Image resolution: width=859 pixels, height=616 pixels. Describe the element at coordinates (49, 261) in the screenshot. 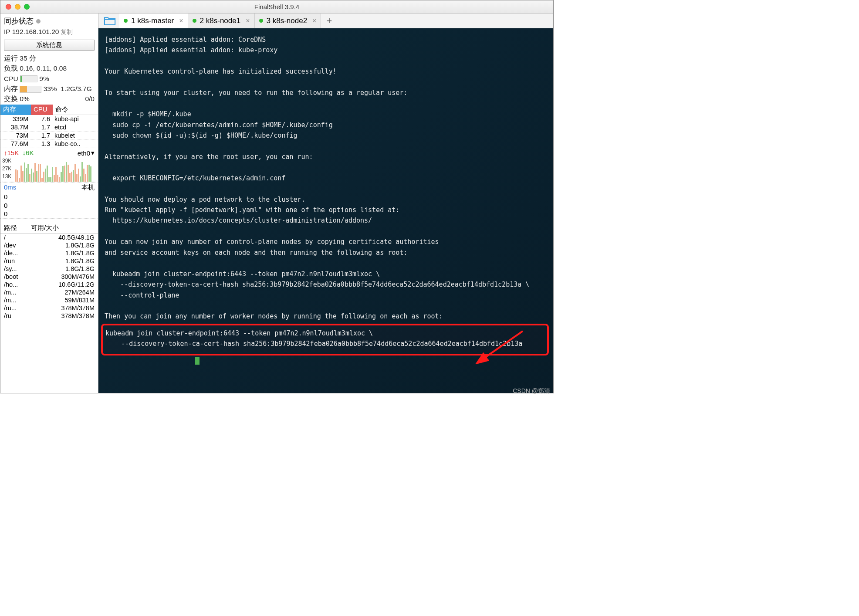

I see `disk-row: /run1.8G/1.8G` at that location.